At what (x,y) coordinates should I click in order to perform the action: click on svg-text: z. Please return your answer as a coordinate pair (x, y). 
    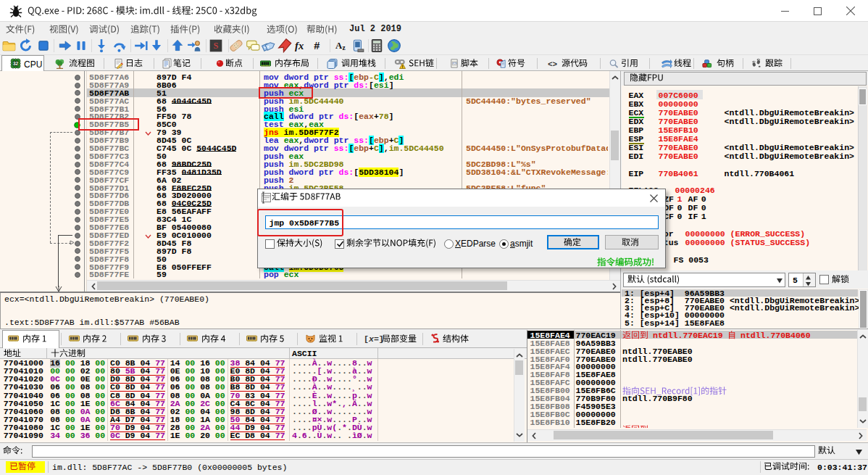
    Looking at the image, I should click on (344, 48).